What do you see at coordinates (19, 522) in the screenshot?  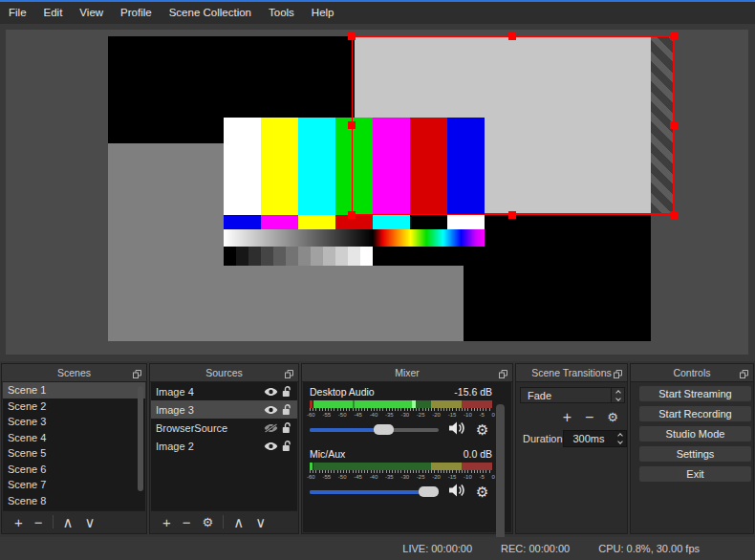 I see `add-scene-button: +` at bounding box center [19, 522].